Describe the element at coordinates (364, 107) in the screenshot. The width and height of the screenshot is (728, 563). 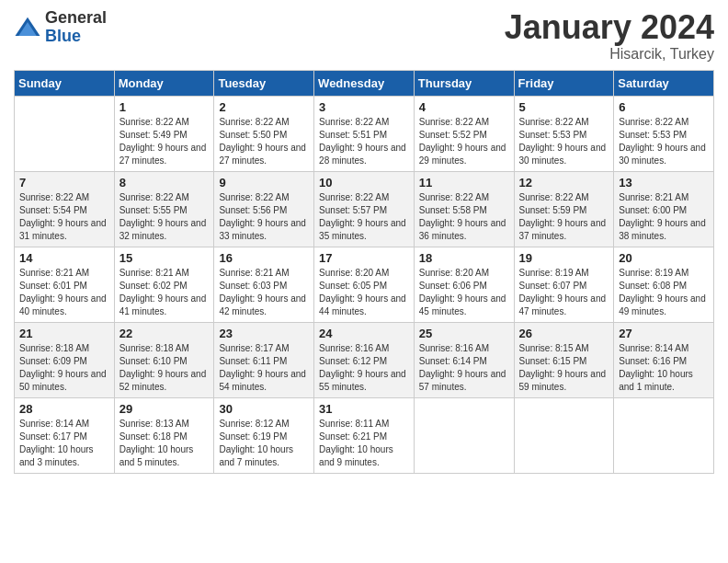
I see `day-number: 3` at that location.